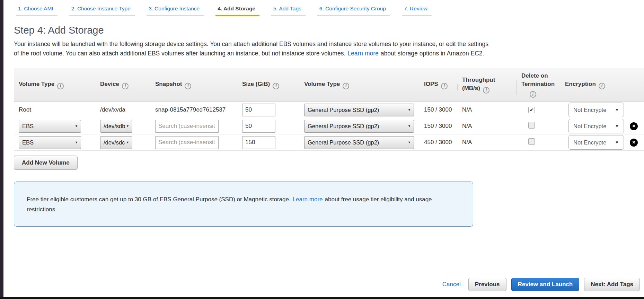  What do you see at coordinates (159, 200) in the screenshot?
I see `notice-text: Free tier eligible customers can get up …` at bounding box center [159, 200].